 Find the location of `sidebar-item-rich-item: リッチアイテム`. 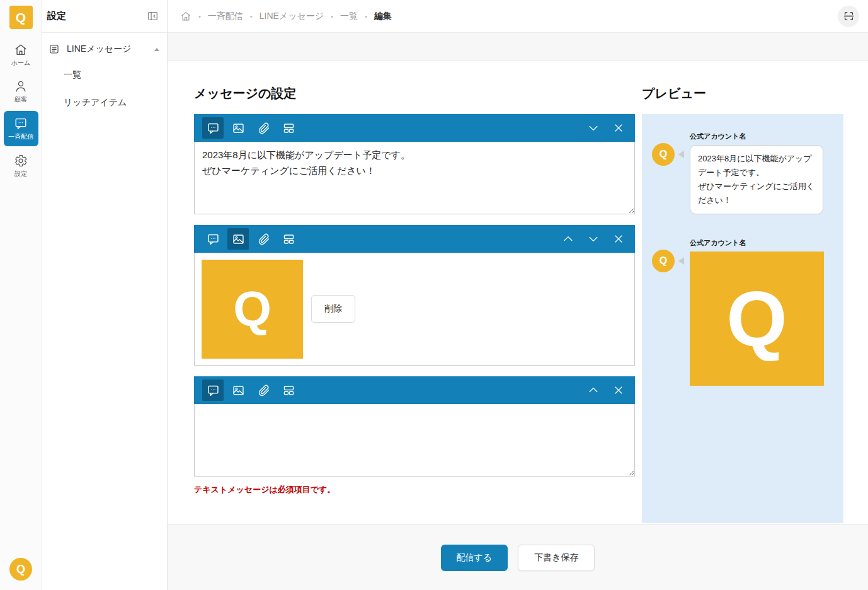

sidebar-item-rich-item: リッチアイテム is located at coordinates (105, 103).